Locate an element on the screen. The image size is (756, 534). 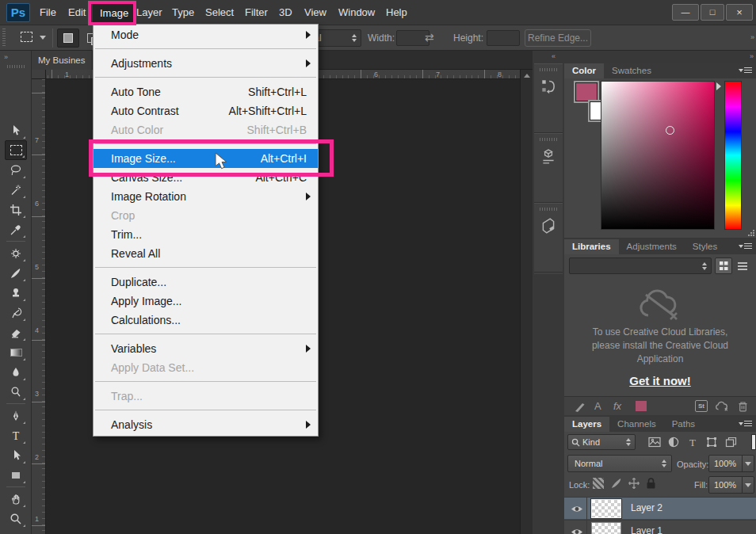
add-graphic-icon is located at coordinates (580, 407).